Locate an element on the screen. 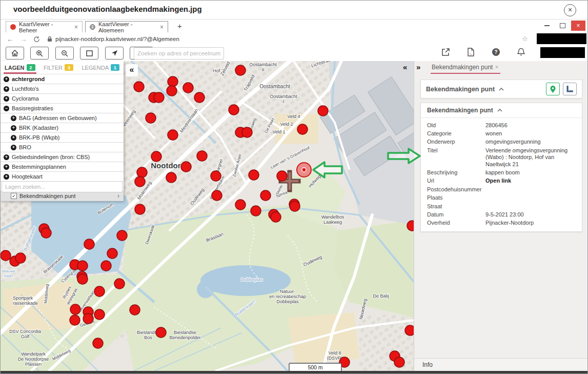 This screenshot has width=588, height=374. layer-row-achtergrond: +achtergrond is located at coordinates (62, 79).